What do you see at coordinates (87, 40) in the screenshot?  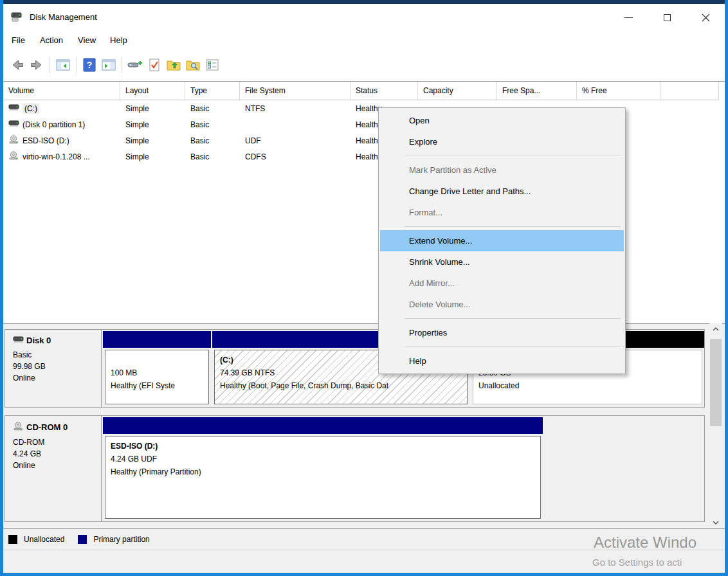 I see `menu-view: View` at bounding box center [87, 40].